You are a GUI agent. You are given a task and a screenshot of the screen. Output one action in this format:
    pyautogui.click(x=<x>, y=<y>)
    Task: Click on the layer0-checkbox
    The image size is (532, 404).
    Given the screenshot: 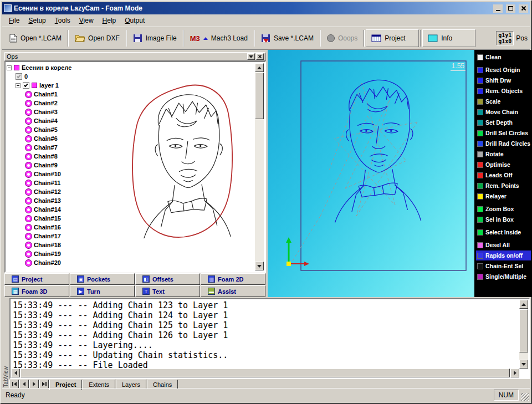 What is the action you would take?
    pyautogui.click(x=19, y=76)
    